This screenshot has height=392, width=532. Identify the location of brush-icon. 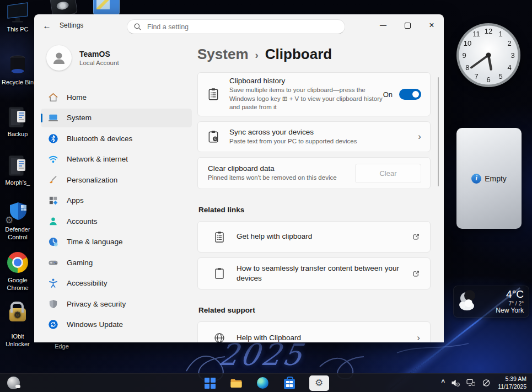
(53, 180).